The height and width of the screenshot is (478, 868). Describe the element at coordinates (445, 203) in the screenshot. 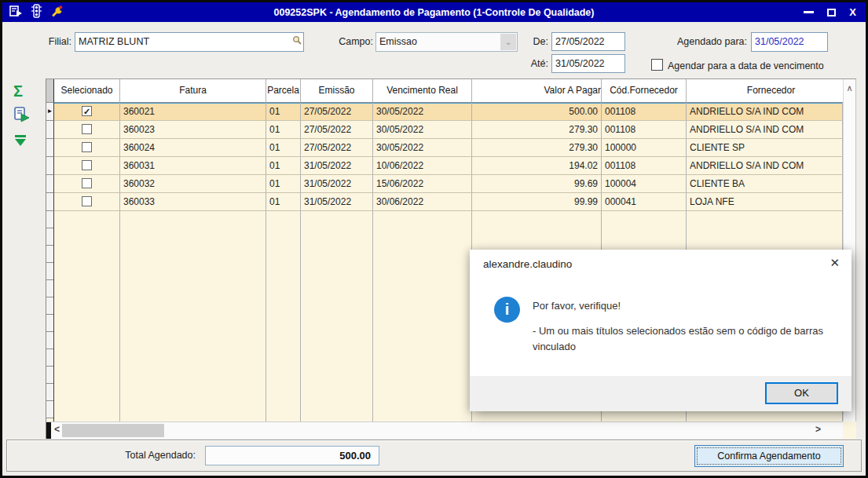

I see `table-row: 3600330131/05/202230/06/202299.99000041L…` at that location.